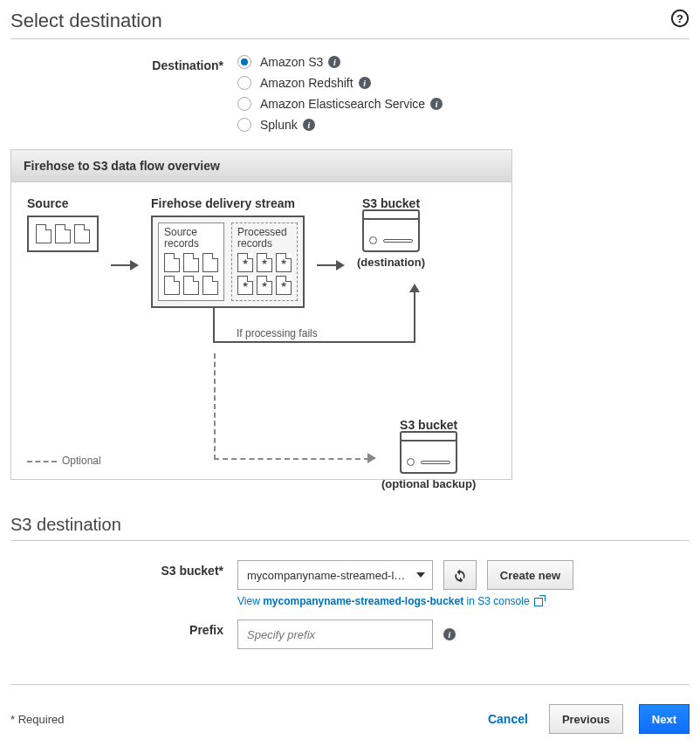 This screenshot has height=753, width=700. I want to click on s3-bucket-label: S3 bucket*, so click(124, 584).